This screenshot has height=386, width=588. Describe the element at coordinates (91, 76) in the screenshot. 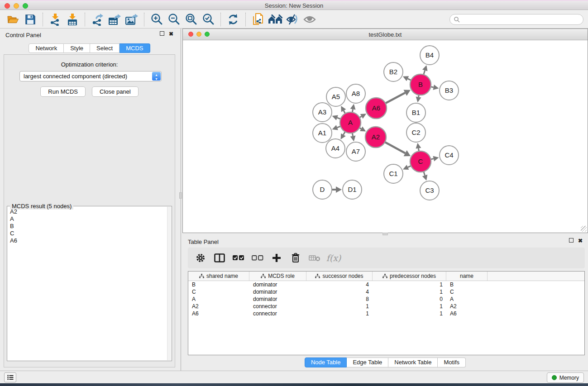

I see `criterion-dropdown: largest connected component (directed) ▲…` at that location.